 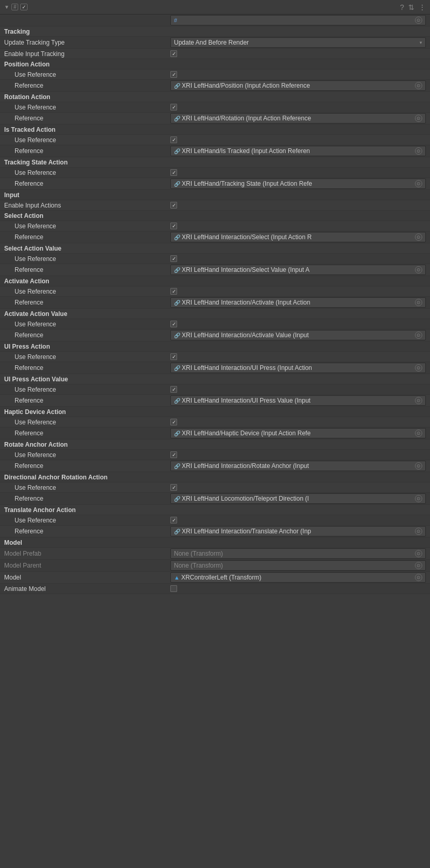 What do you see at coordinates (298, 499) in the screenshot?
I see `reference-field: 🔗XRI LeftHand Locomotion/Teleport Direct…` at bounding box center [298, 499].